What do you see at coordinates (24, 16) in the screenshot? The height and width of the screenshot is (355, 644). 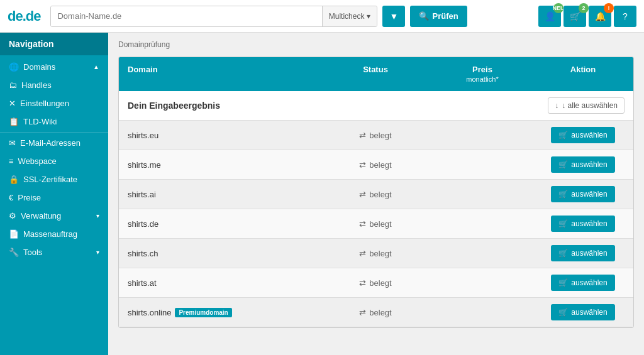 I see `logo: de.de` at bounding box center [24, 16].